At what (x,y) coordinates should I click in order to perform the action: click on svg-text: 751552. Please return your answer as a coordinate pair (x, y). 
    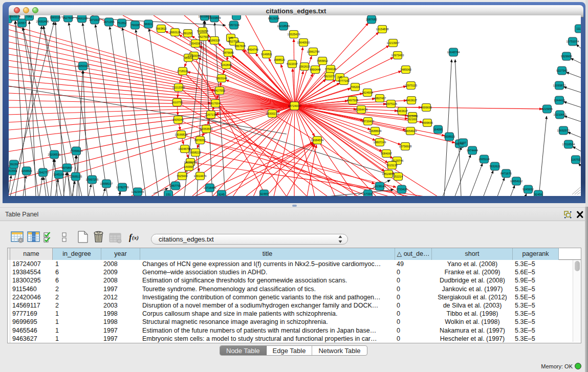
    Looking at the image, I should click on (122, 23).